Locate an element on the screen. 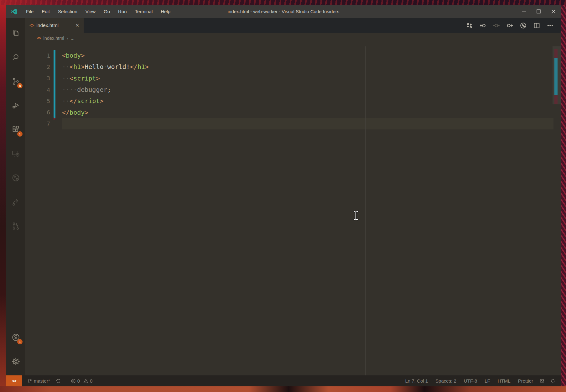 Image resolution: width=566 pixels, height=392 pixels. settings-gear-icon is located at coordinates (16, 362).